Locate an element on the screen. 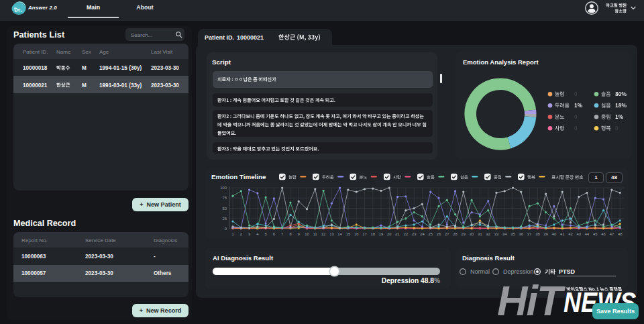 The width and height of the screenshot is (644, 324). svg-text: 39 is located at coordinates (545, 234).